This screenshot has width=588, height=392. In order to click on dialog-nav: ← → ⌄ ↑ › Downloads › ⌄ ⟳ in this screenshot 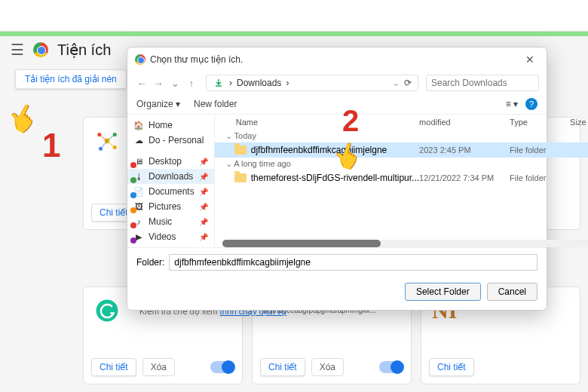, I will do `click(337, 83)`.